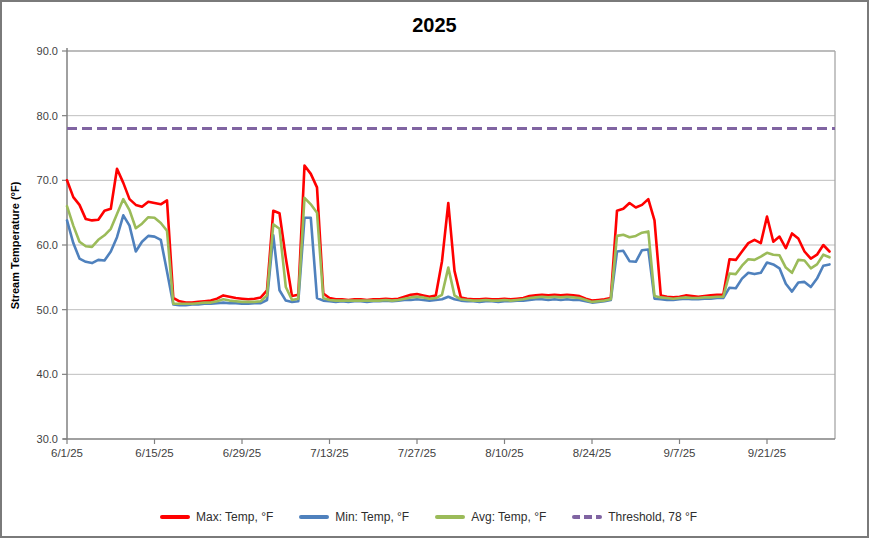  I want to click on avg-line-swatch-icon, so click(450, 517).